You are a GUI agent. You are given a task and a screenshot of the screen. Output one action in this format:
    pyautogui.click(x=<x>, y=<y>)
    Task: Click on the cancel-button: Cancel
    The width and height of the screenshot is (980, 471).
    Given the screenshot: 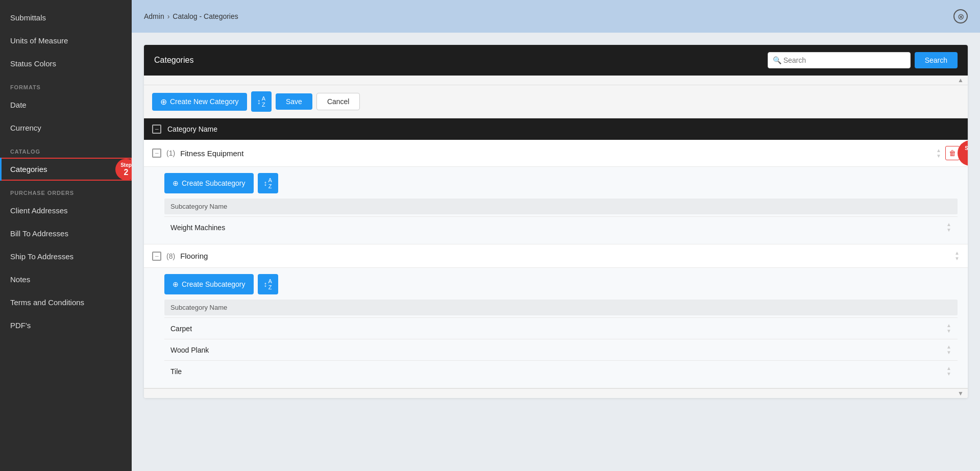 What is the action you would take?
    pyautogui.click(x=338, y=102)
    